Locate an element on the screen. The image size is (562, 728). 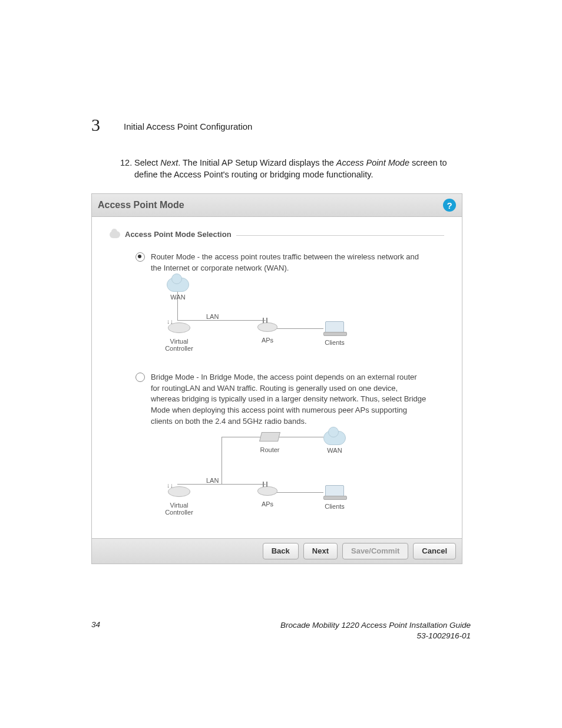
help-icon: ? is located at coordinates (449, 205).